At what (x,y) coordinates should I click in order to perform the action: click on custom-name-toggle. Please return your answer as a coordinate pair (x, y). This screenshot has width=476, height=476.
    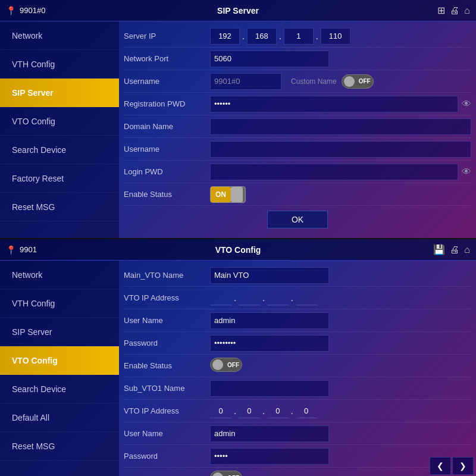
    Looking at the image, I should click on (358, 82).